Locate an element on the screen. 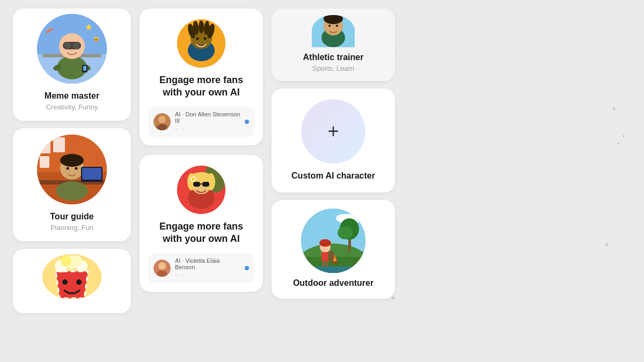  athletic-trainer-illustration is located at coordinates (333, 31).